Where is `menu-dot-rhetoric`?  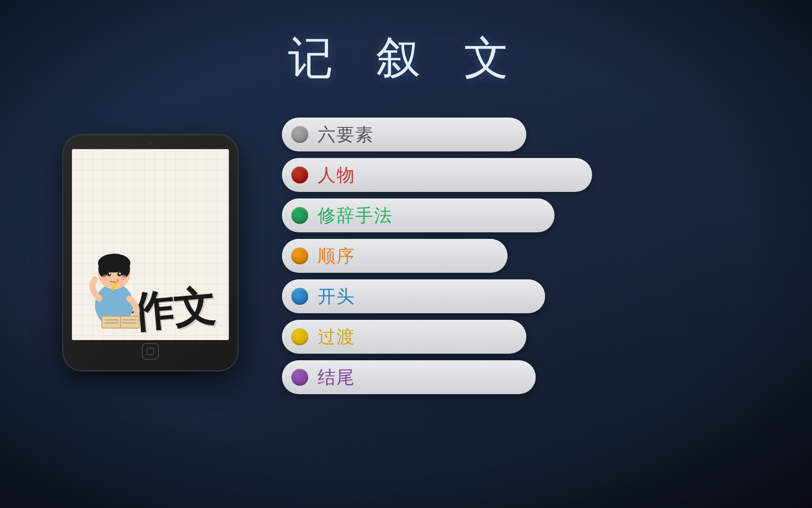 menu-dot-rhetoric is located at coordinates (300, 215).